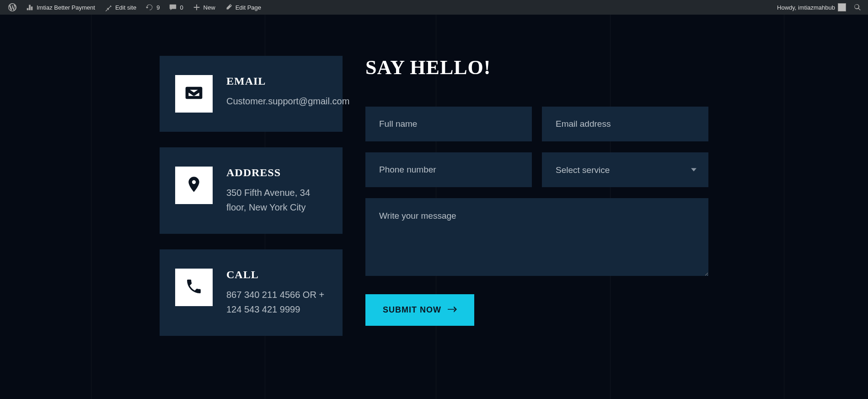 The width and height of the screenshot is (868, 399). Describe the element at coordinates (806, 7) in the screenshot. I see `howdy-label: Howdy, imtiazmahbub` at that location.